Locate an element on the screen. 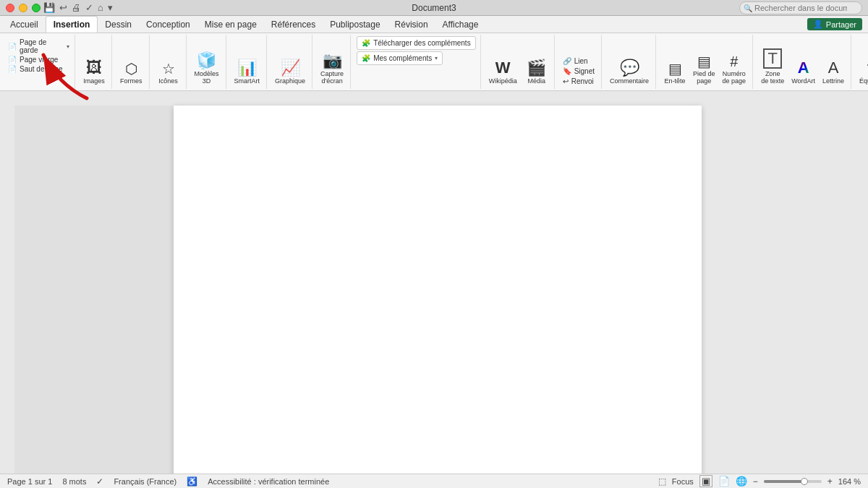 This screenshot has height=488, width=868. lettrine-icon: A is located at coordinates (833, 68).